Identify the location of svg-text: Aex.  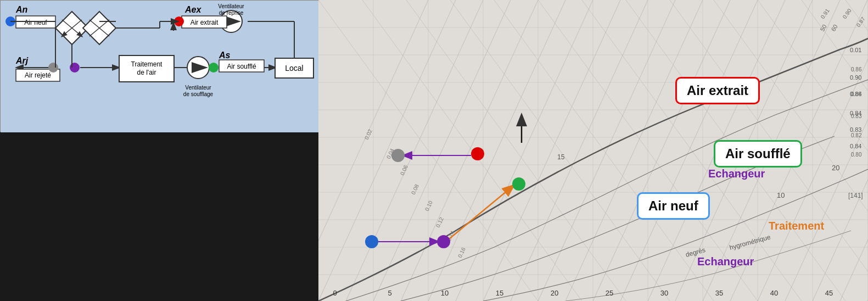
(193, 10).